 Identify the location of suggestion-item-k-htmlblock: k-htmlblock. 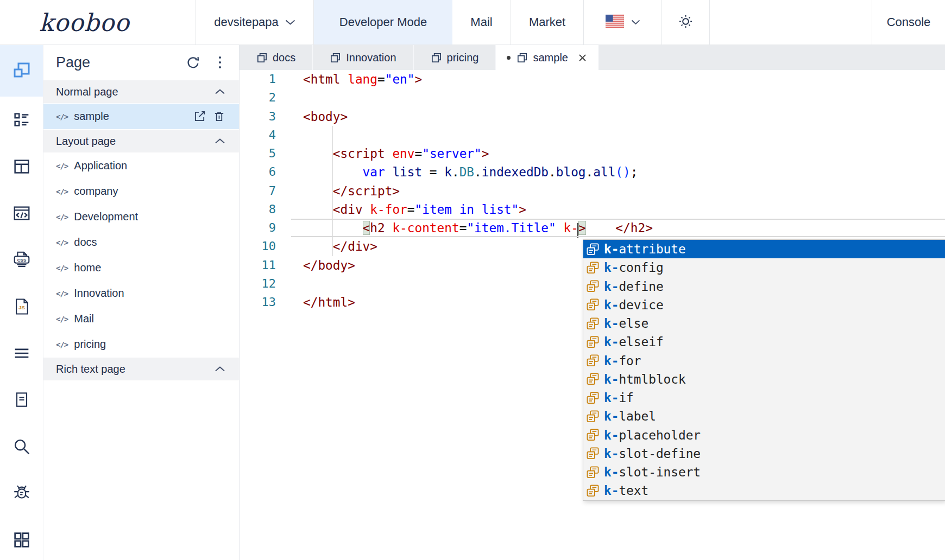
(764, 379).